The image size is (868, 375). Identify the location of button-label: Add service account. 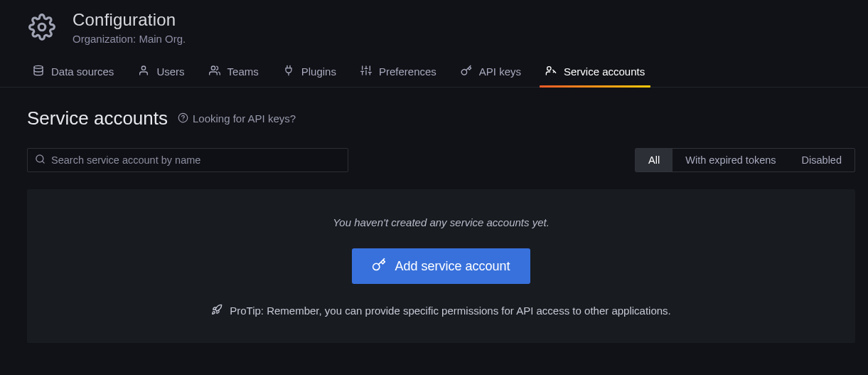
(452, 266).